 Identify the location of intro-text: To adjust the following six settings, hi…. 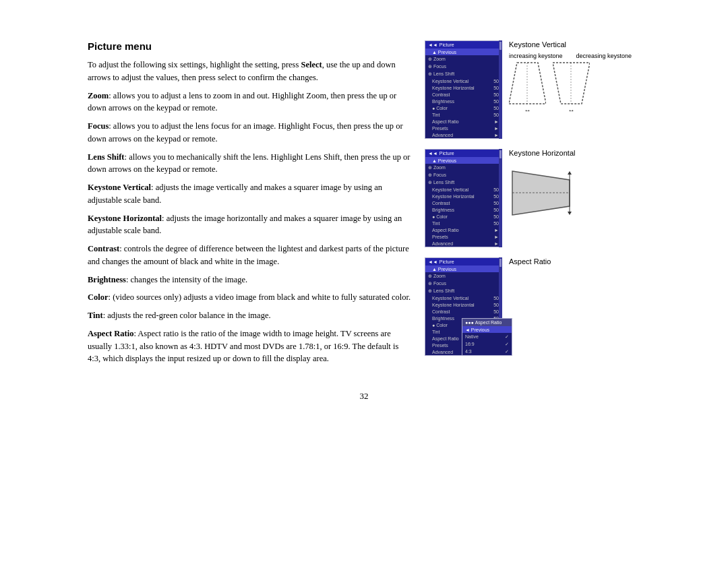
(249, 71).